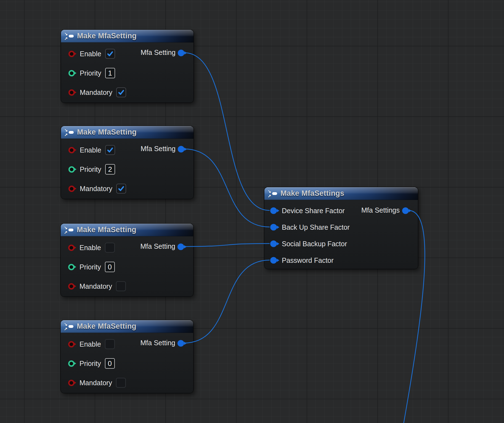  What do you see at coordinates (309, 244) in the screenshot?
I see `input-row-social-backup-factor: Social Backup Factor` at bounding box center [309, 244].